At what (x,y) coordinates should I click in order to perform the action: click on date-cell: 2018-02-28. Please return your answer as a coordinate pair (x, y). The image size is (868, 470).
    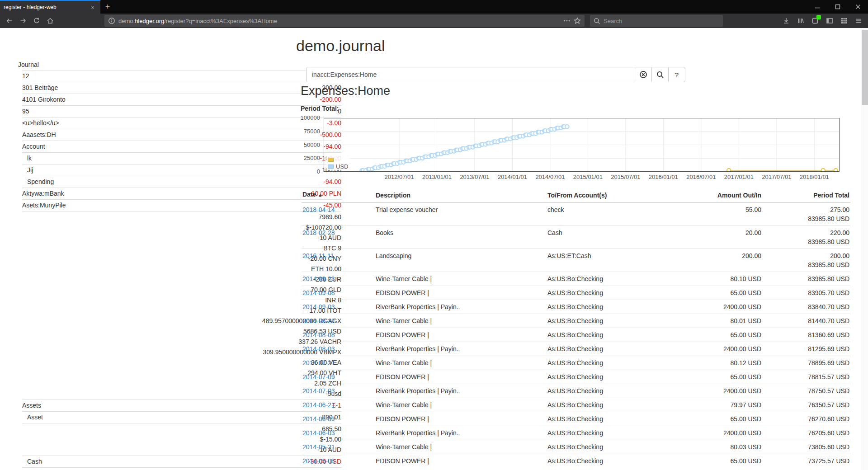
    Looking at the image, I should click on (338, 238).